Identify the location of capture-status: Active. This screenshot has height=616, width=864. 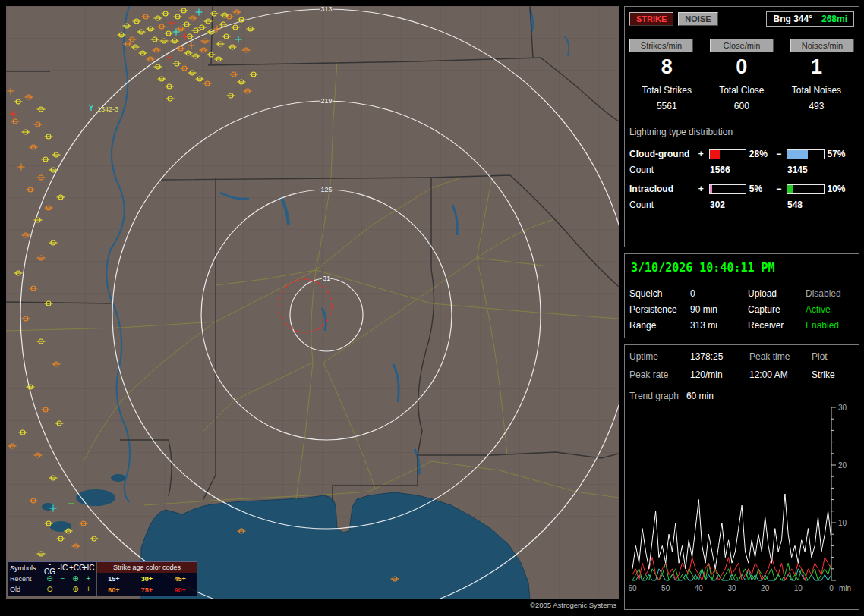
(830, 310).